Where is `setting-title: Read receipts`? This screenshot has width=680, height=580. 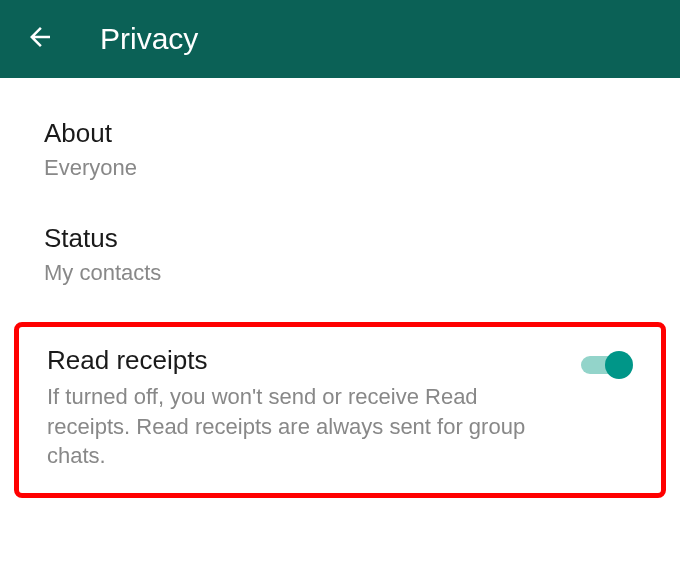 setting-title: Read receipts is located at coordinates (304, 360).